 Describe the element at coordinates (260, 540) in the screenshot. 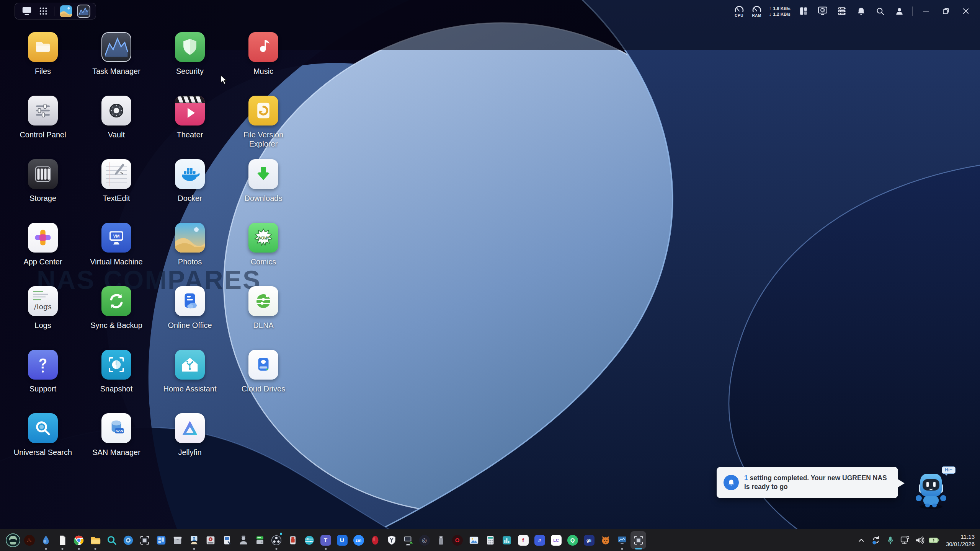

I see `taskbar-item-disk-manager` at that location.